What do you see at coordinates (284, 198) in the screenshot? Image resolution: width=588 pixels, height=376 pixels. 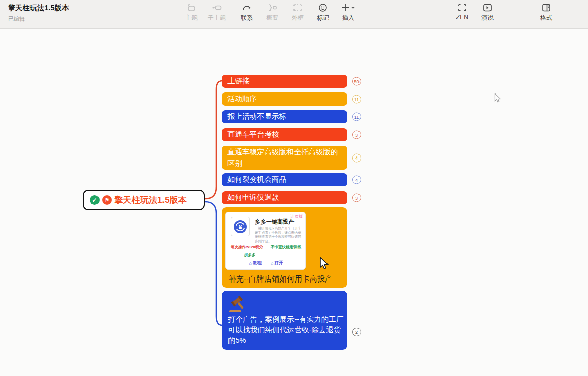 I see `topic-node: 如何申诉仅退款 3` at bounding box center [284, 198].